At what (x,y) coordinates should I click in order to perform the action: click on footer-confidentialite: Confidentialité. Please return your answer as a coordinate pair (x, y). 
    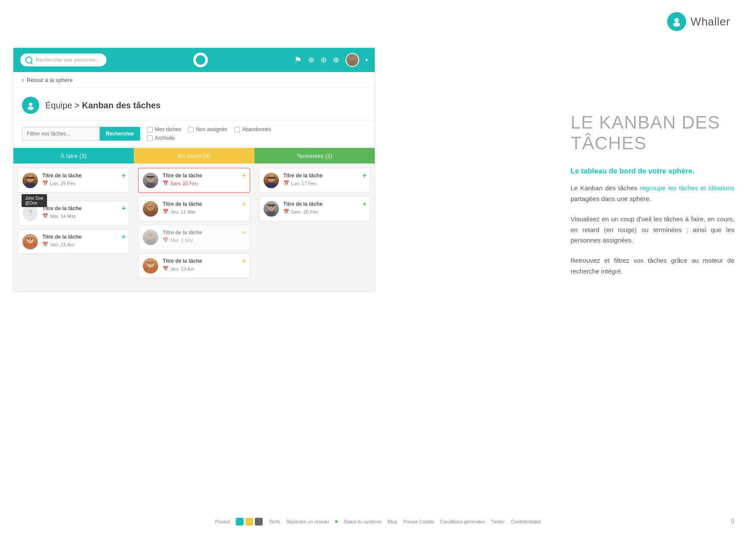
    Looking at the image, I should click on (526, 522).